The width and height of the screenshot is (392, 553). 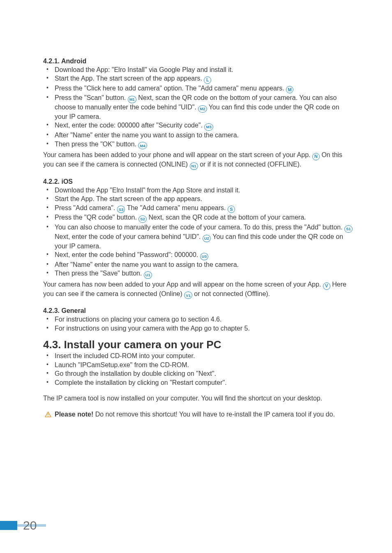 I want to click on ref-circle-s: S, so click(x=231, y=209).